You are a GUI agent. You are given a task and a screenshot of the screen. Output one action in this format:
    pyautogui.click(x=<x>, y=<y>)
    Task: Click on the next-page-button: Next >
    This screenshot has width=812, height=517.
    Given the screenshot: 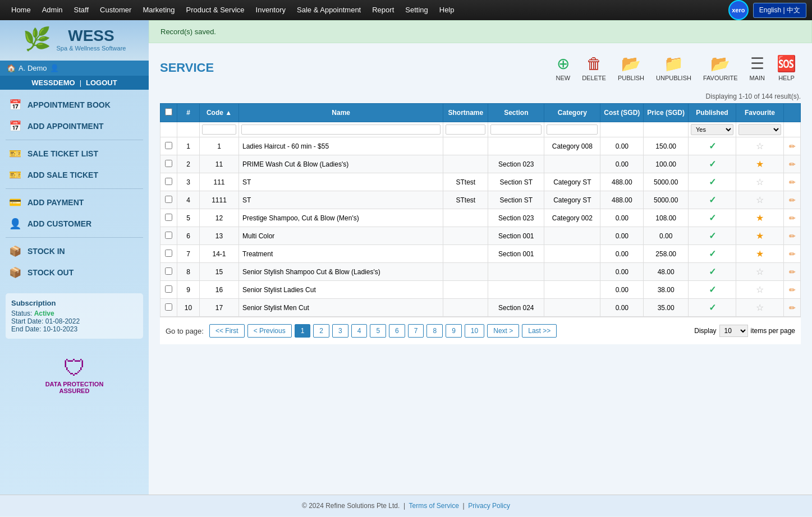 What is the action you would take?
    pyautogui.click(x=503, y=331)
    